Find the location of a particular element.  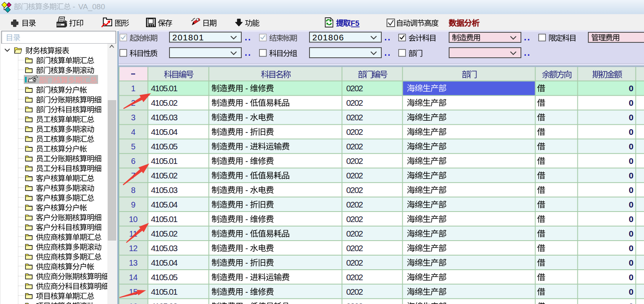

svg-text: 8 is located at coordinates (133, 190).